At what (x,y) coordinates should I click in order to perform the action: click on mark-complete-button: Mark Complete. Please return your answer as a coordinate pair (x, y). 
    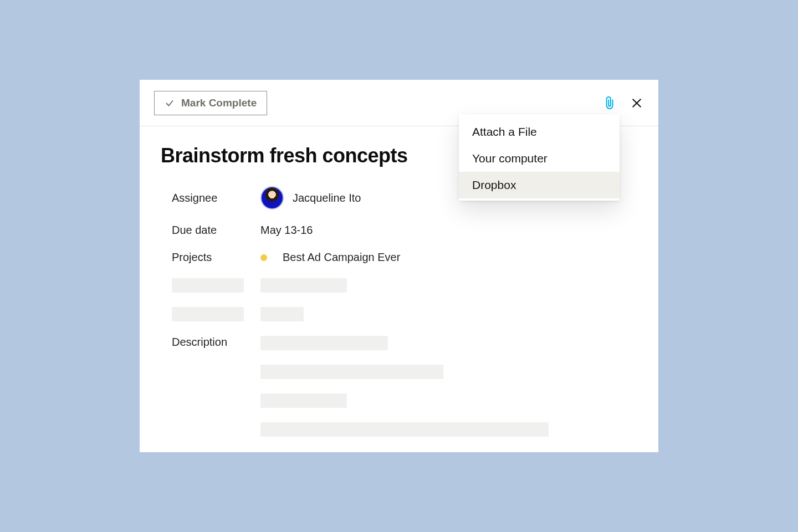
    Looking at the image, I should click on (211, 103).